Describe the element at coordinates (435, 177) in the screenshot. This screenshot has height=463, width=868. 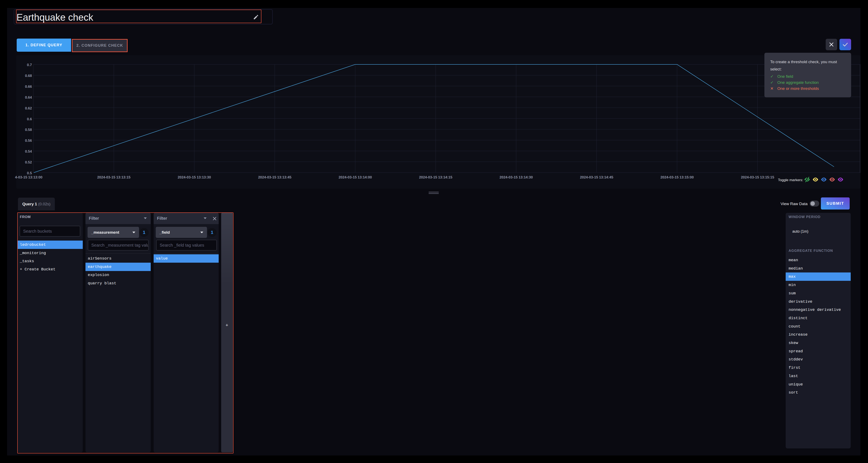
I see `svg-text: 2024-03-15 13:14:15` at that location.